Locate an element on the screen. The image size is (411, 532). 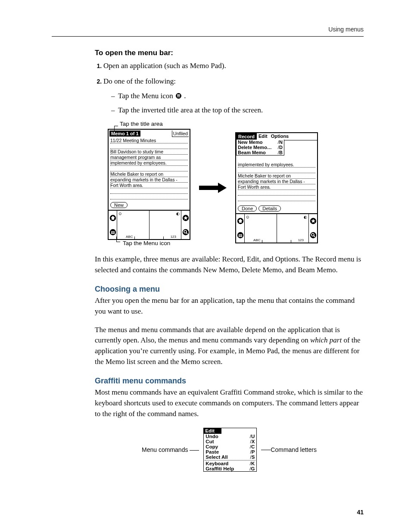
edit-menu-title: Edit is located at coordinates (212, 431).